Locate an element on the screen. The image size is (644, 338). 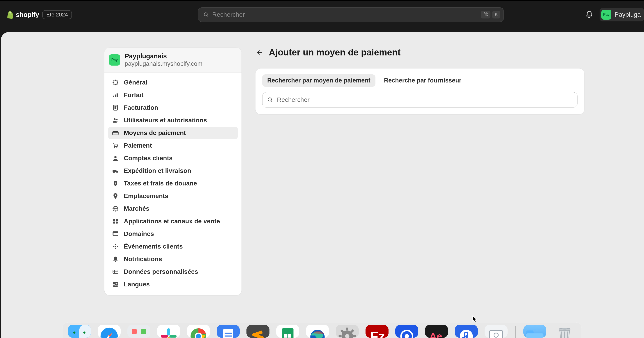
season-badge: Été 2024 is located at coordinates (57, 15).